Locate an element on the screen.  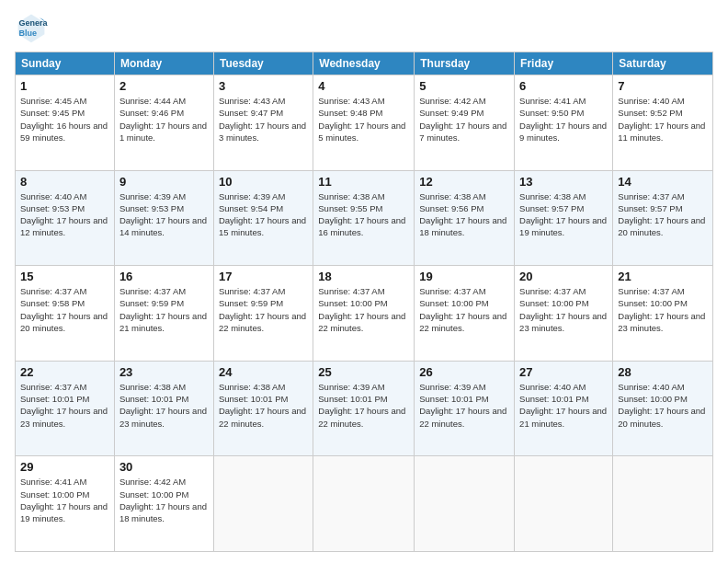
calendar-cell: 8Sunrise: 4:40 AMSunset: 9:53 PMDaylight… is located at coordinates (65, 218).